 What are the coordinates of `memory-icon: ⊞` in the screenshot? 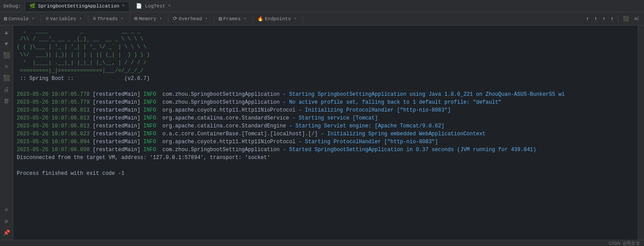 It's located at (136, 18).